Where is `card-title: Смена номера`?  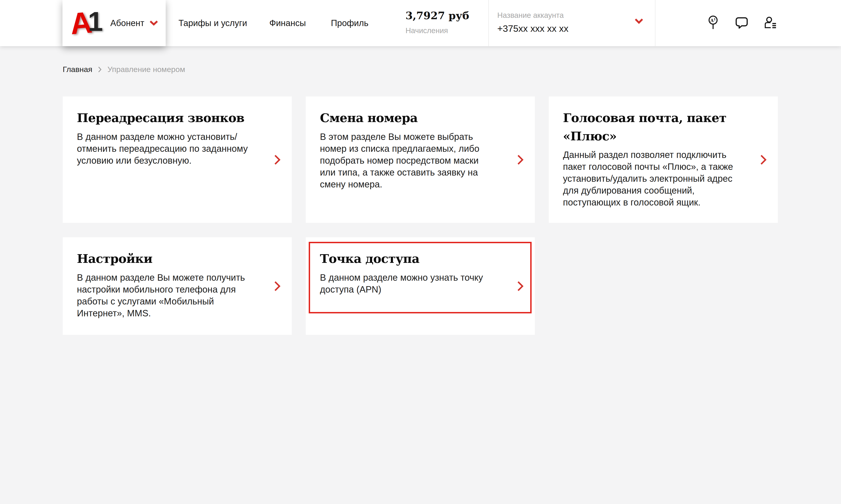
card-title: Смена номера is located at coordinates (415, 118).